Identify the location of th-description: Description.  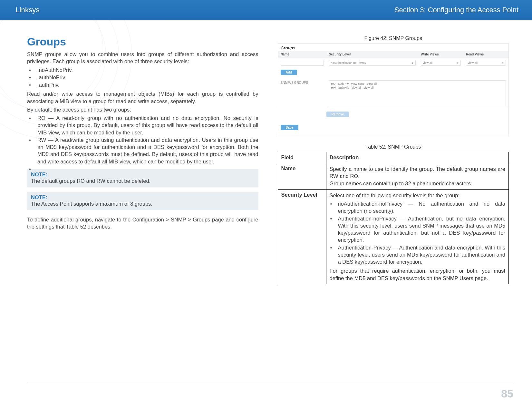
(418, 158).